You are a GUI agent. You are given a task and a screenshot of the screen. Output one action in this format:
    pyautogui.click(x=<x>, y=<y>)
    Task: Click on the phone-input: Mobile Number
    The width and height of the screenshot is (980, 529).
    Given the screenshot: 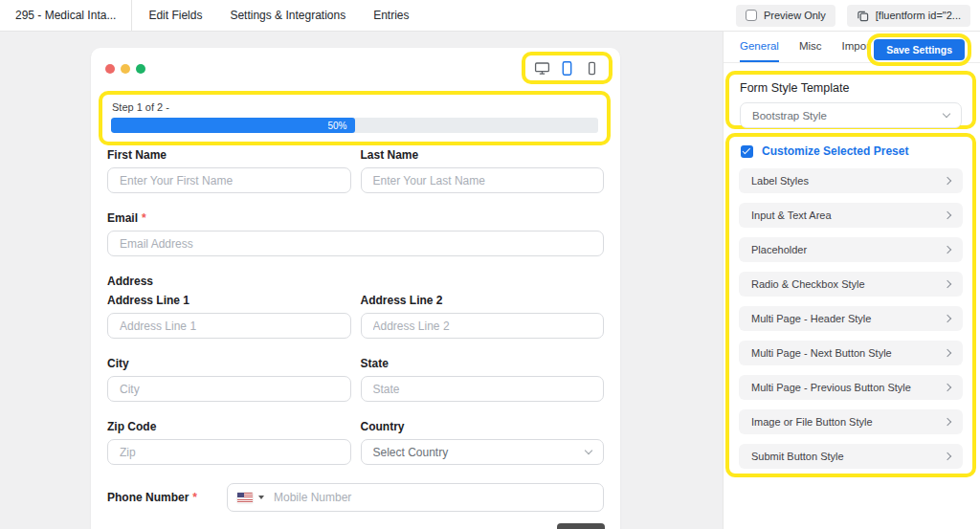 What is the action you would take?
    pyautogui.click(x=415, y=497)
    